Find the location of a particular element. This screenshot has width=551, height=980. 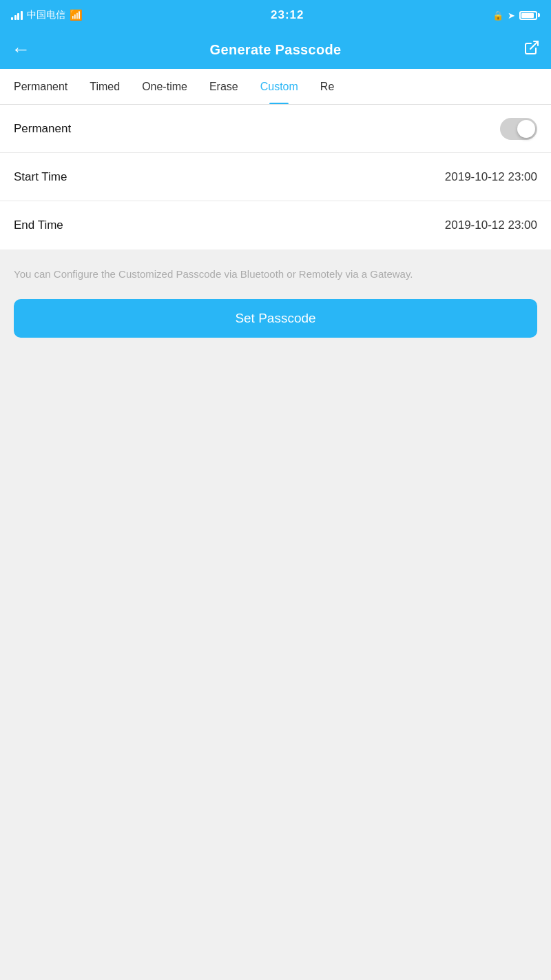

info-text: You can Configure the Customized Passcod… is located at coordinates (276, 272).